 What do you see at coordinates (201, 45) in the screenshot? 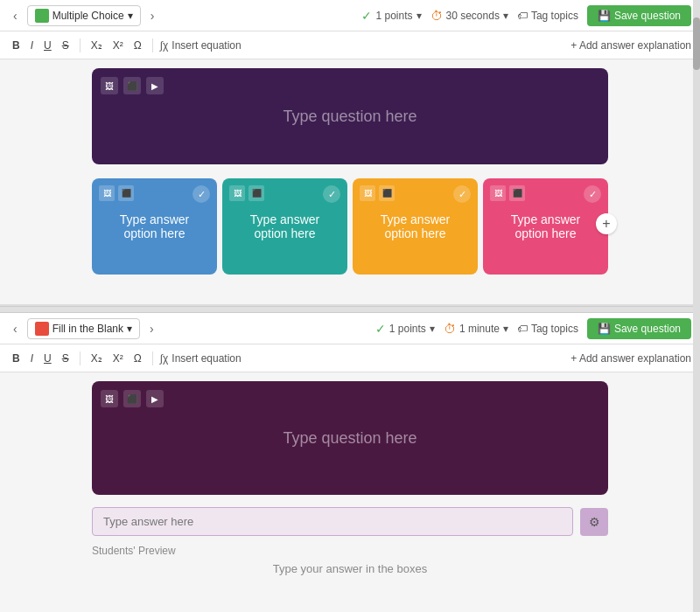
I see `insert-equation-button: ∫χ Insert equation` at bounding box center [201, 45].